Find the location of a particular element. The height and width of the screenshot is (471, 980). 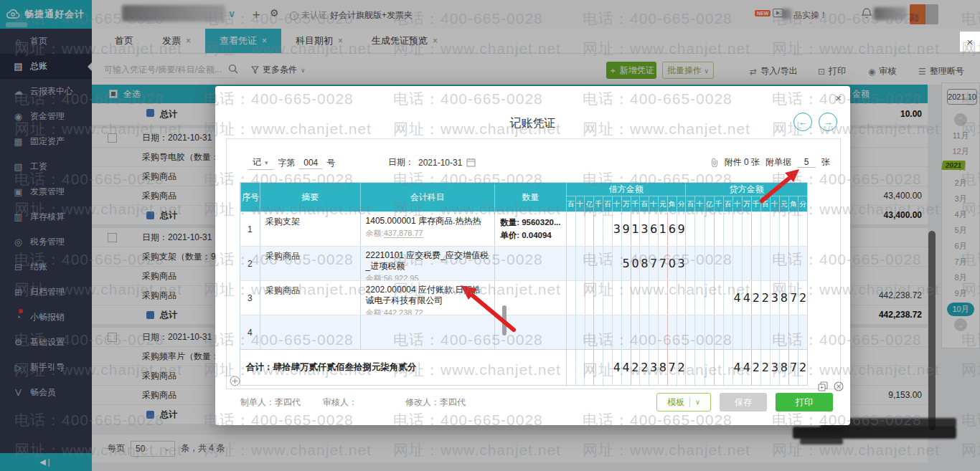

voucher-line-1: 1 采购支架 1405.000001 库存商品.热热热 余额:437,878.7… is located at coordinates (524, 229).